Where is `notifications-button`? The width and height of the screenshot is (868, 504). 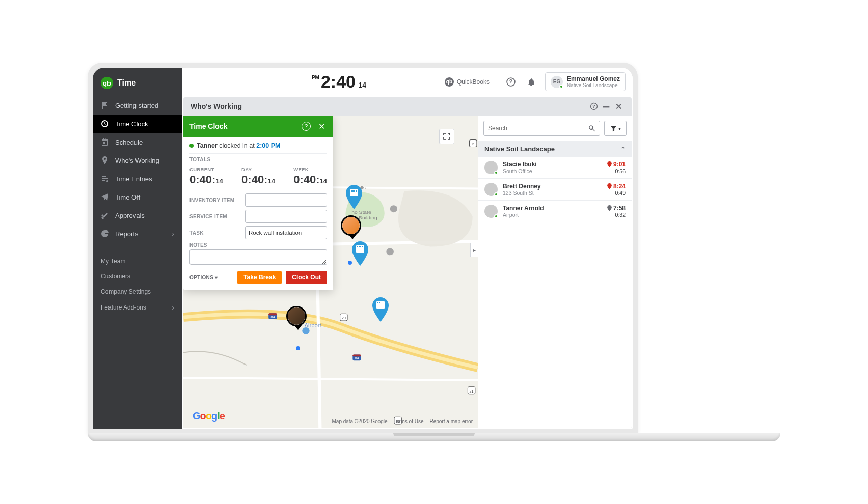
notifications-button is located at coordinates (531, 82).